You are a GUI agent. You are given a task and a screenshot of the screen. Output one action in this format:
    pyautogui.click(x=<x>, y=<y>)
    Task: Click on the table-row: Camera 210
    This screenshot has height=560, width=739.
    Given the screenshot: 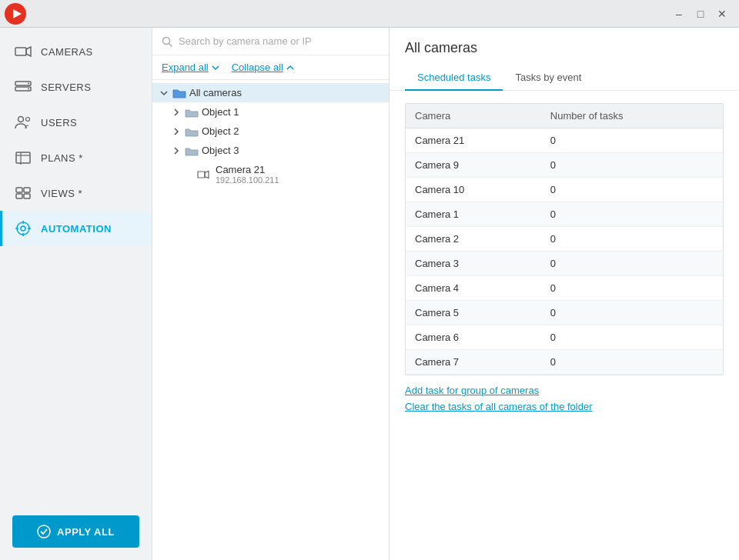 What is the action you would take?
    pyautogui.click(x=564, y=141)
    